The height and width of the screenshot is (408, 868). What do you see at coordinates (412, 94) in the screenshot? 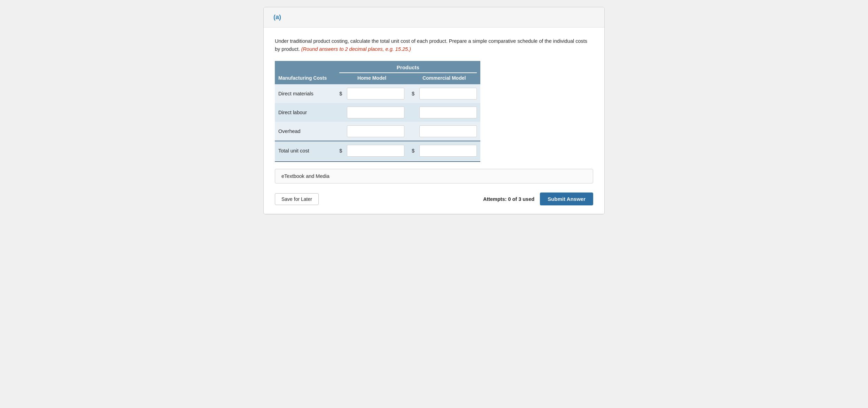
I see `commercial-dollar-0: $` at bounding box center [412, 94].